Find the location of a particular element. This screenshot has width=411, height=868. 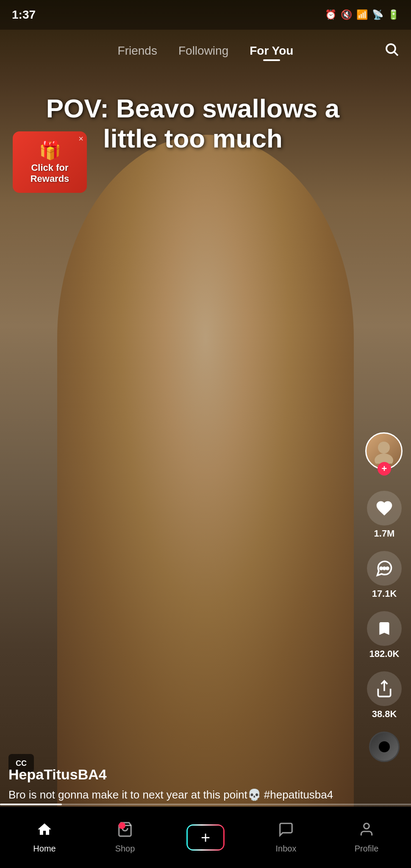

creator-username: HepaTitusBA4 is located at coordinates (184, 775).